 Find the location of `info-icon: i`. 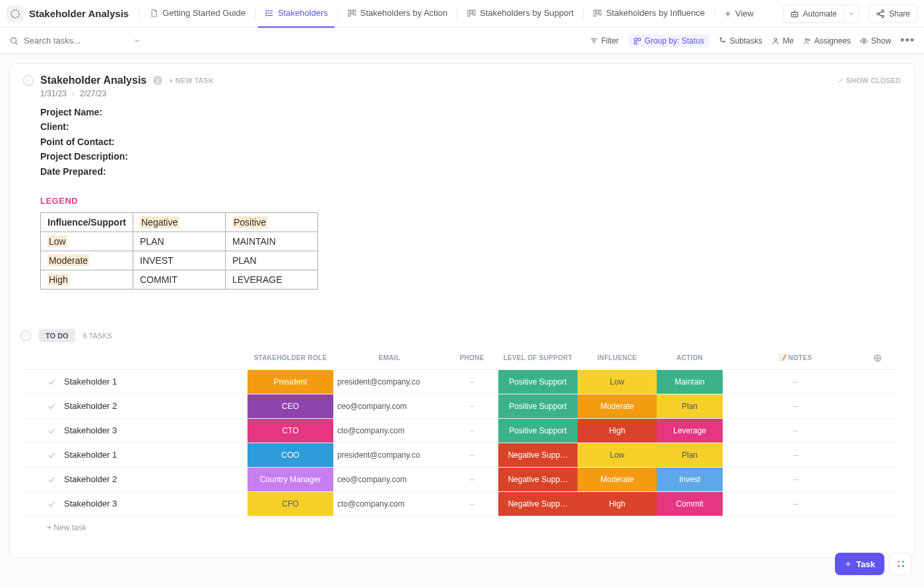

info-icon: i is located at coordinates (158, 80).